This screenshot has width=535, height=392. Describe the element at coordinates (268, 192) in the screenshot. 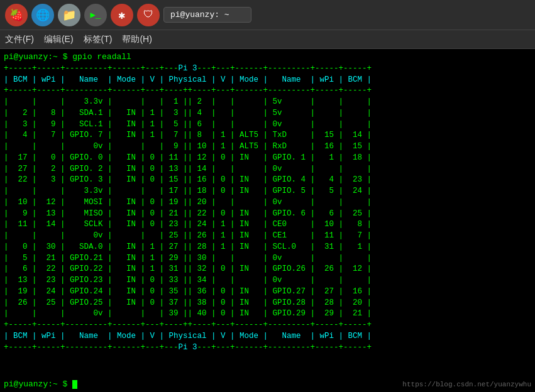

I see `row-8: | | | 3.3v | | | 17 || 18 | 0 | IN | GPI…` at that location.